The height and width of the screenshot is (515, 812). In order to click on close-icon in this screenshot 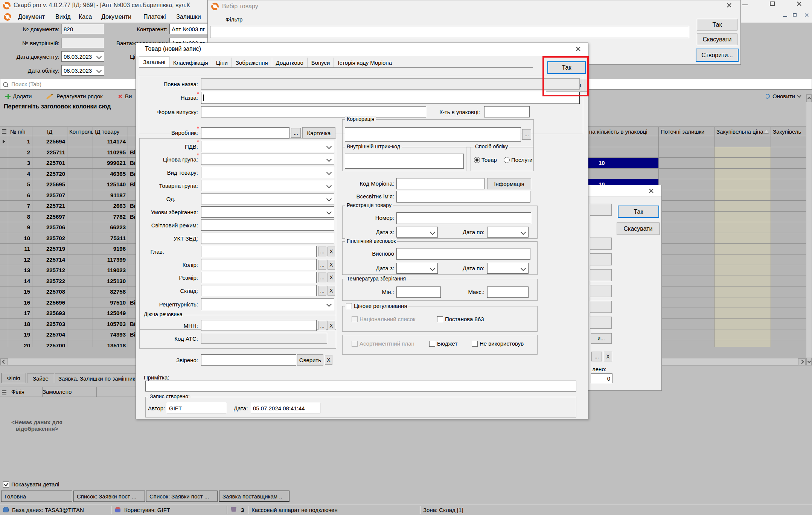, I will do `click(651, 191)`.